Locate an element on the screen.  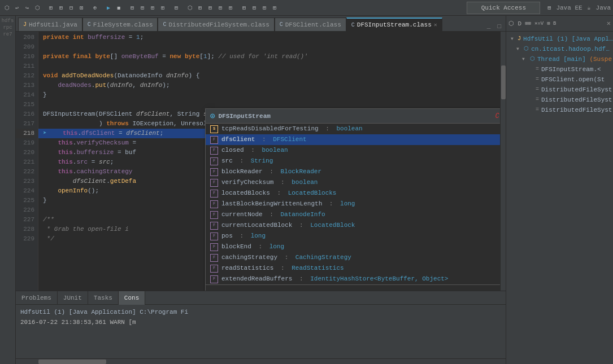
toolbar-icon-6: ⊞ is located at coordinates (61, 8).